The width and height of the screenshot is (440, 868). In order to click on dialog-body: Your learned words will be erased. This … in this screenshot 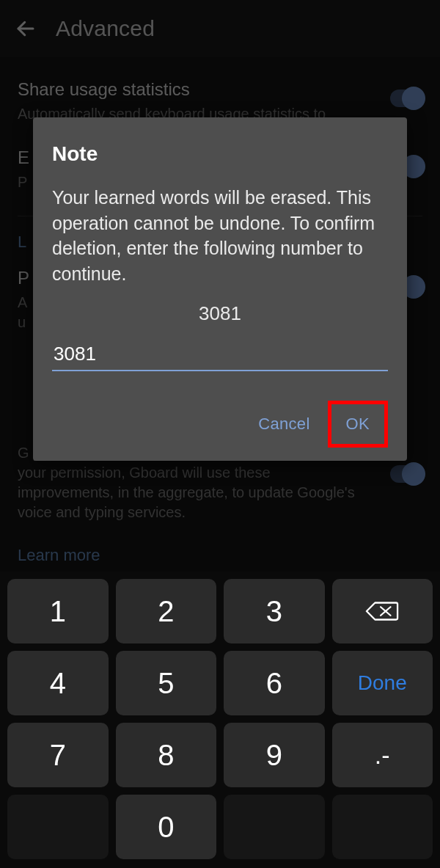, I will do `click(220, 236)`.